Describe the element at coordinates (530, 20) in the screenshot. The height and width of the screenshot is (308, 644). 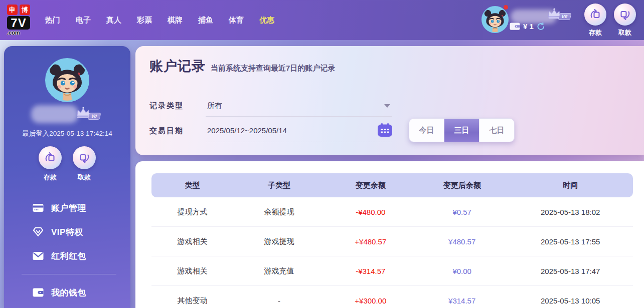
I see `user-cluster: V0 ¥ 1` at that location.